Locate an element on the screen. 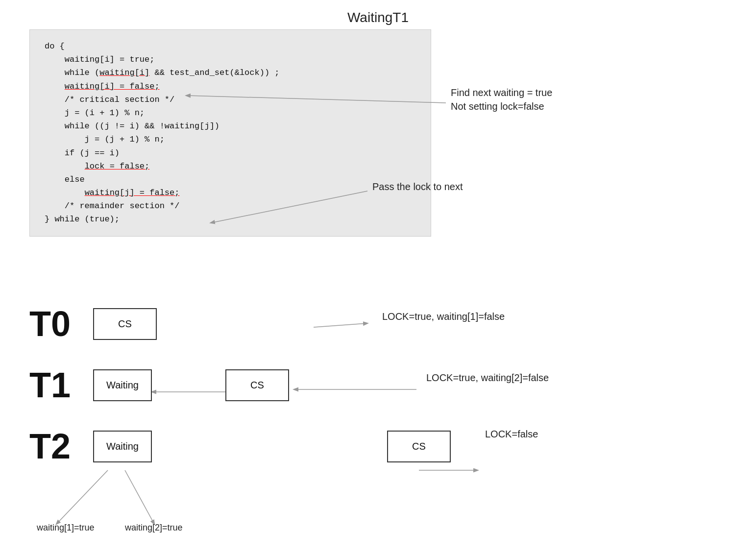  page-title: WaitingT1 is located at coordinates (378, 15).